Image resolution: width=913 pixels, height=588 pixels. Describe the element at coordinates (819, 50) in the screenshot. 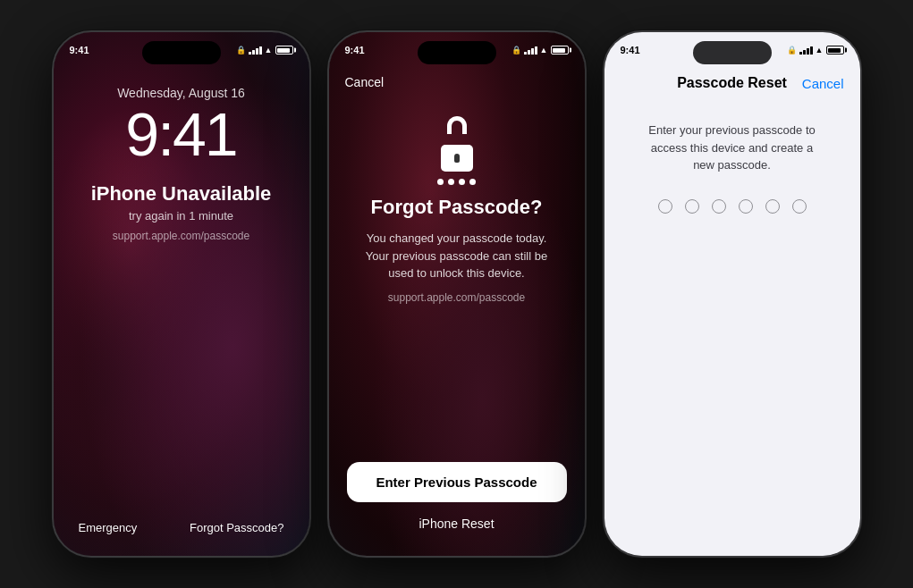

I see `wifi-icon-3: ▲` at that location.